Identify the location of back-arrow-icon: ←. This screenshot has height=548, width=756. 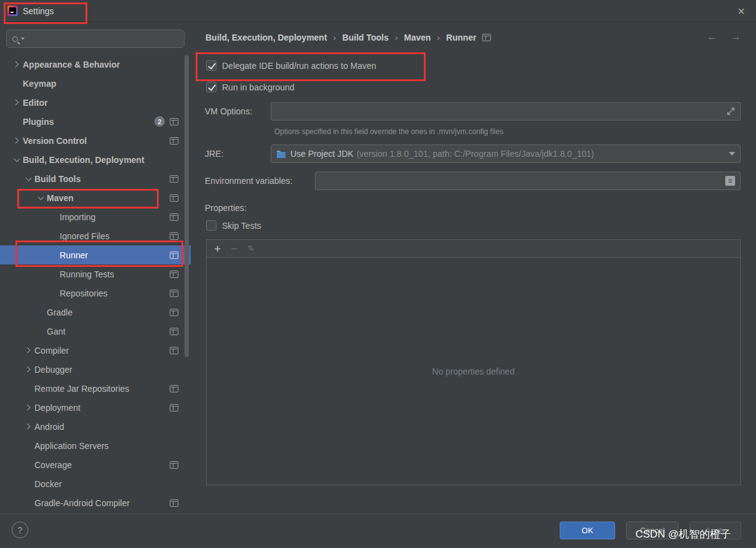
(712, 37).